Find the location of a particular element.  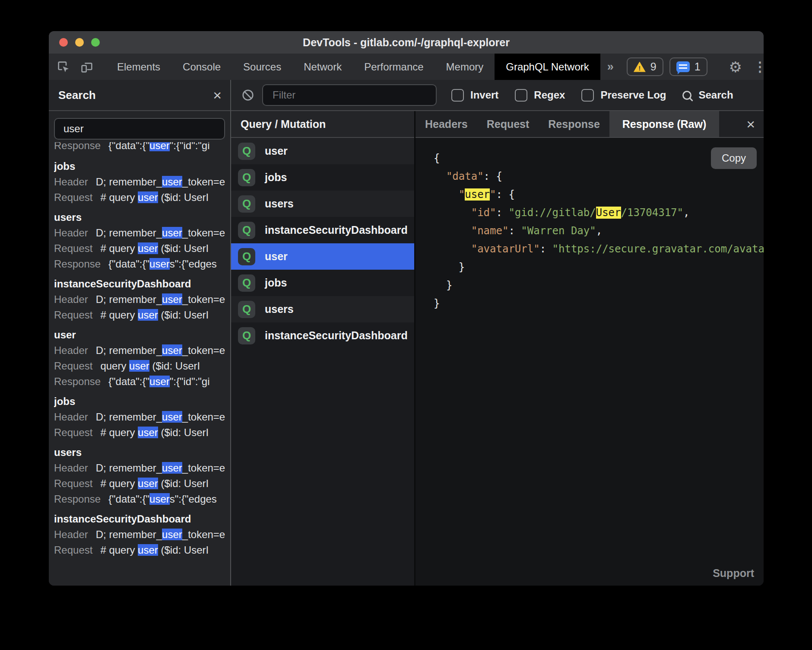

search-result-section-user: userHeaderD; remember_user_token=eReques… is located at coordinates (142, 358).